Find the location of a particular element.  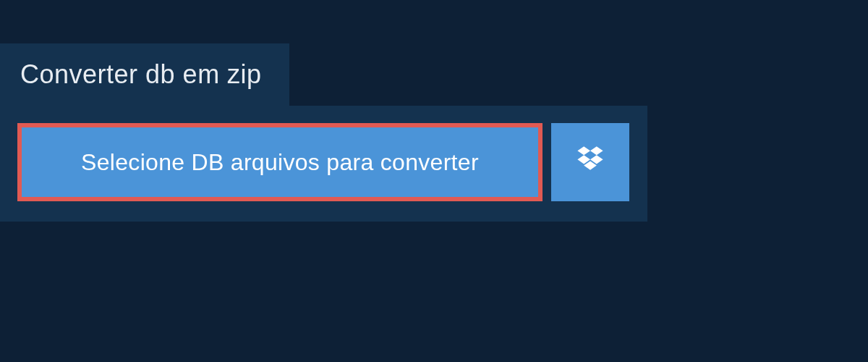

dropbox-button is located at coordinates (590, 162).